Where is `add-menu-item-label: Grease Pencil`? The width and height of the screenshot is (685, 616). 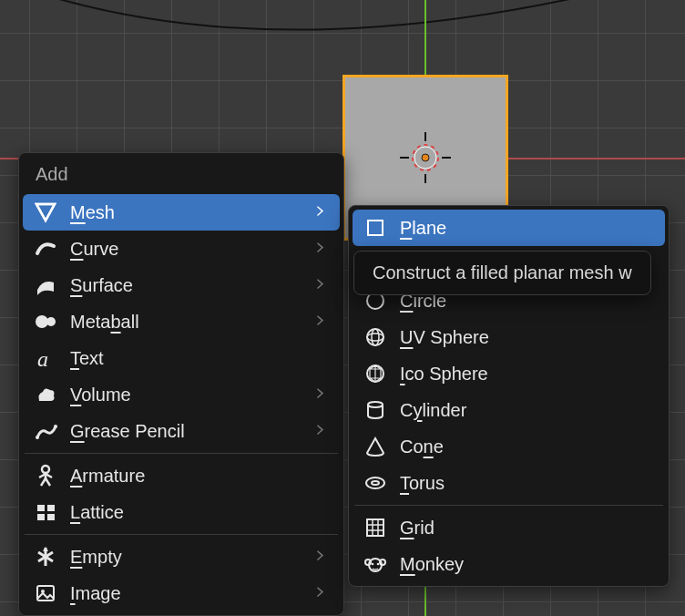 add-menu-item-label: Grease Pencil is located at coordinates (192, 432).